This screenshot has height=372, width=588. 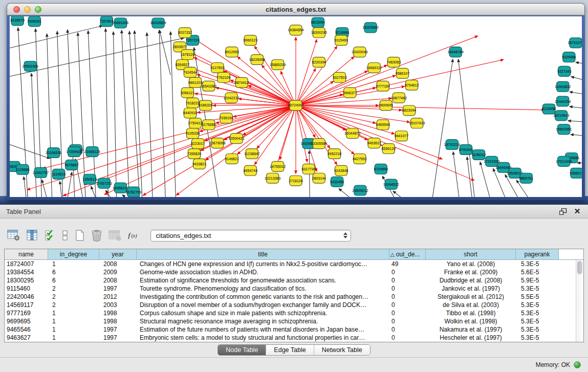 I want to click on network-node: 8823094, so click(x=409, y=111).